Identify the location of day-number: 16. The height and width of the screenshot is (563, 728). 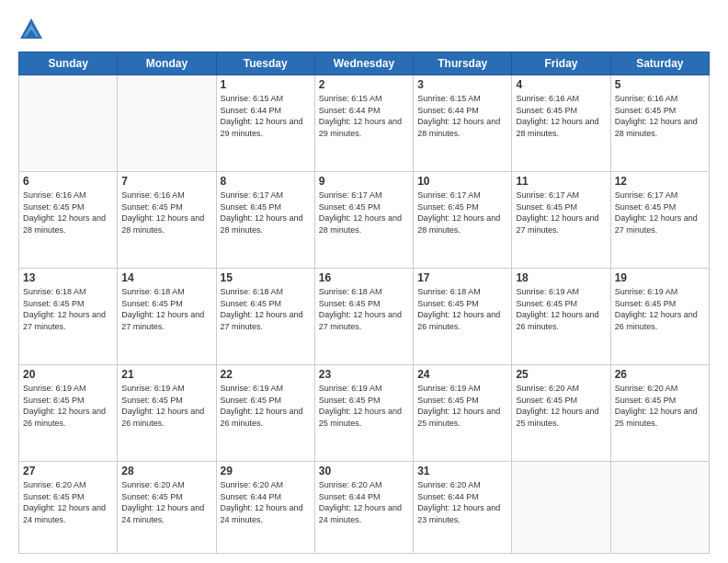
(364, 278).